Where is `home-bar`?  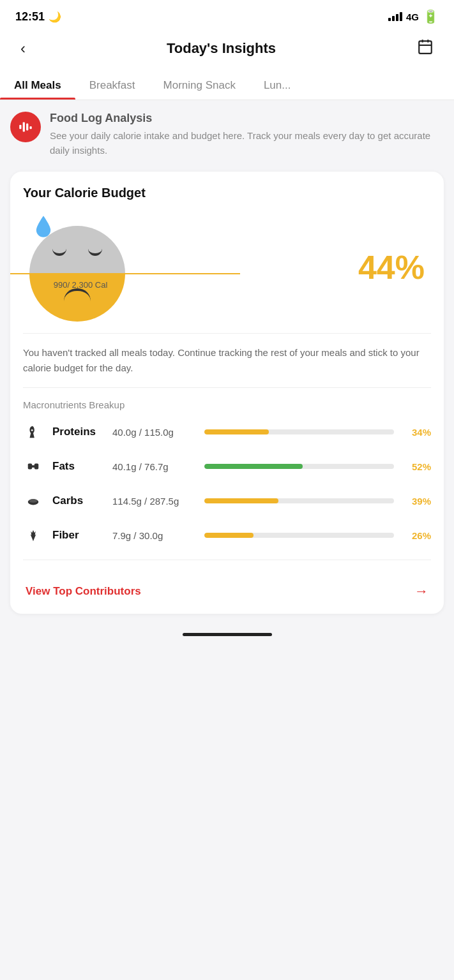 home-bar is located at coordinates (227, 634).